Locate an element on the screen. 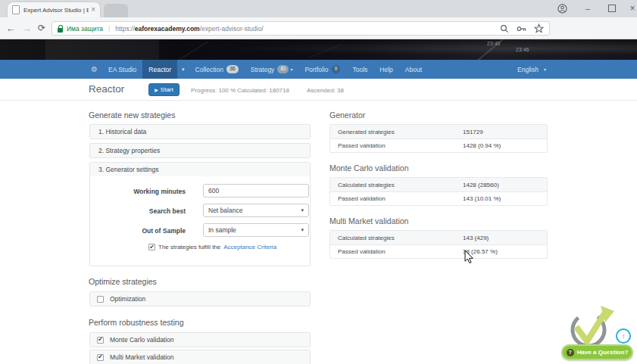  nav-item-collection: Collection36 is located at coordinates (217, 70).